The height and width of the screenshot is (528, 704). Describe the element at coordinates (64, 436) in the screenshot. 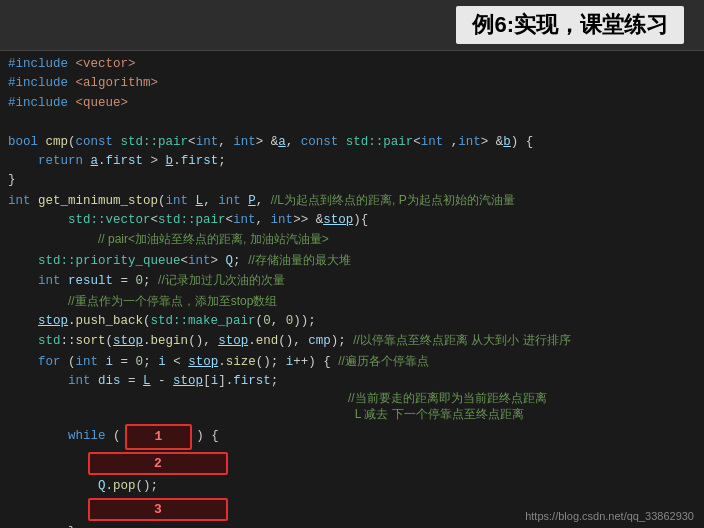

I see `while-code: while (` at that location.